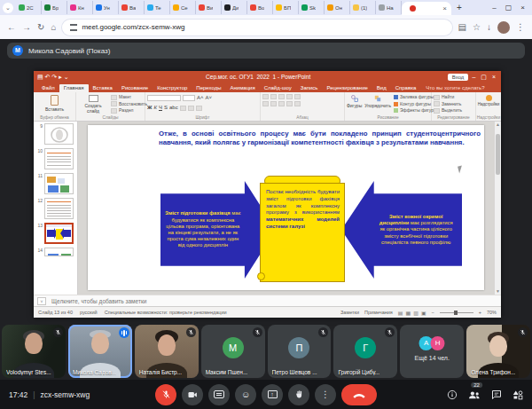  What do you see at coordinates (432, 351) in the screenshot?
I see `more-participants-tile: АН Ещё 14 чел.` at bounding box center [432, 351].